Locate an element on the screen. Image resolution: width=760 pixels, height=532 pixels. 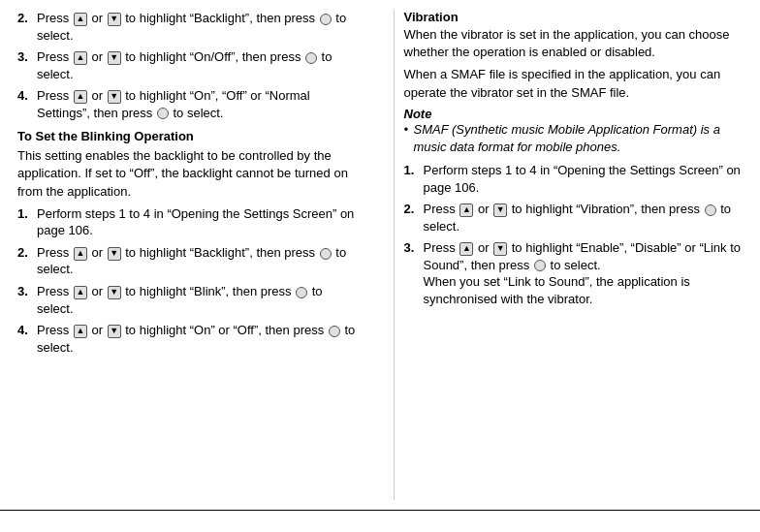
list-item: 4.Press ▲ or ▼ to highlight “On”, “Off” … is located at coordinates (187, 105).